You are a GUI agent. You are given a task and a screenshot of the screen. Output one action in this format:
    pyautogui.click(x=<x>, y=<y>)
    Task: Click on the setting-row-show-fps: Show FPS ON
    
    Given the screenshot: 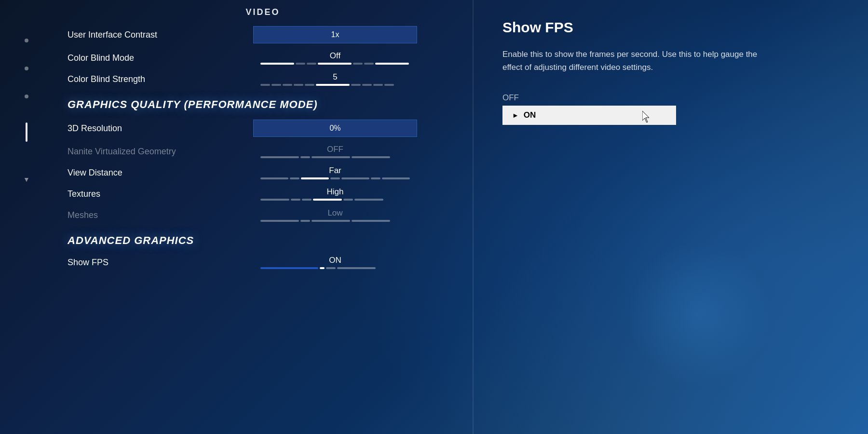 What is the action you would take?
    pyautogui.click(x=263, y=262)
    